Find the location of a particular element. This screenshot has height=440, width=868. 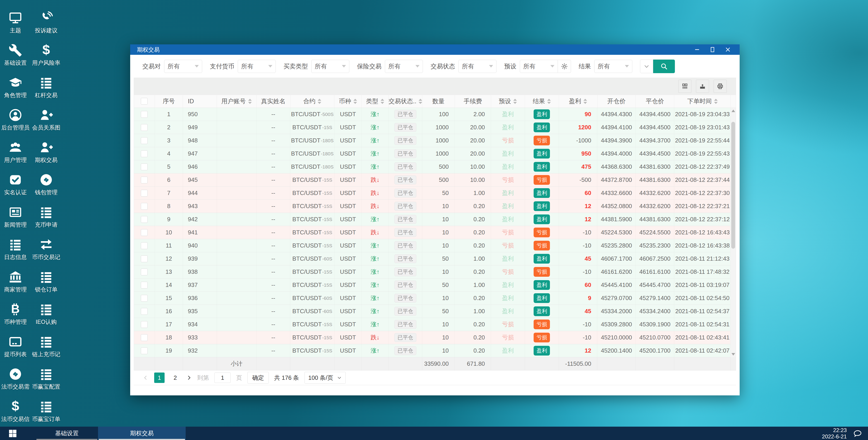

header-合约: 合约 is located at coordinates (313, 101).